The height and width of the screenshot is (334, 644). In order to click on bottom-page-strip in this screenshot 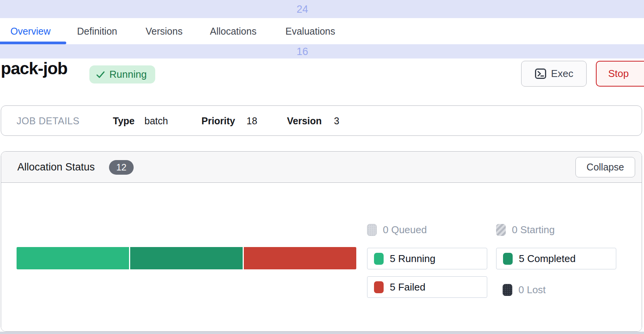, I will do `click(322, 333)`.